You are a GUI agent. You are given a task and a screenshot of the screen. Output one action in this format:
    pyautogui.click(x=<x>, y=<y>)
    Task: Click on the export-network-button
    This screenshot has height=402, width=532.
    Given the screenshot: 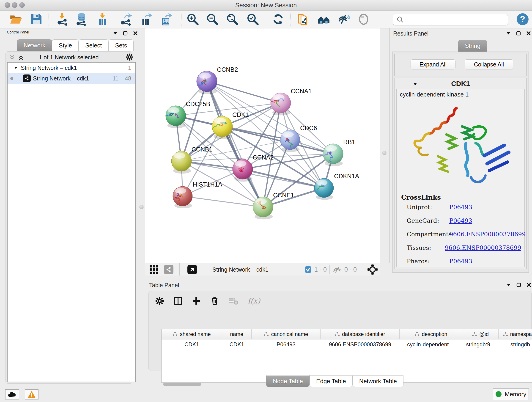 What is the action you would take?
    pyautogui.click(x=126, y=19)
    